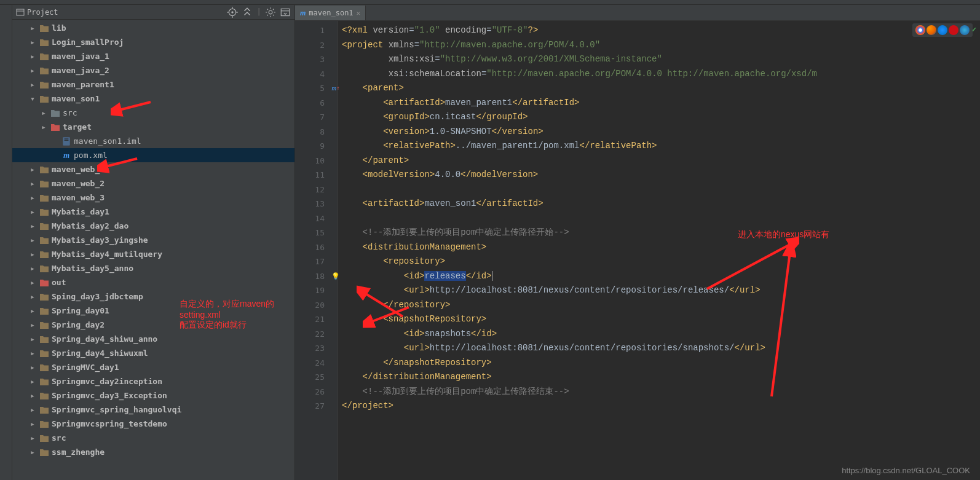  I want to click on firefox-icon, so click(931, 30).